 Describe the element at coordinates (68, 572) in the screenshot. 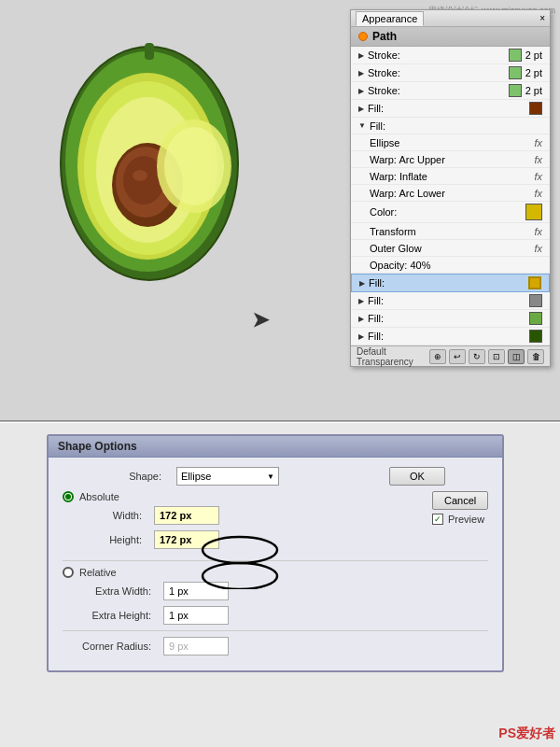

I see `relative-radio` at that location.